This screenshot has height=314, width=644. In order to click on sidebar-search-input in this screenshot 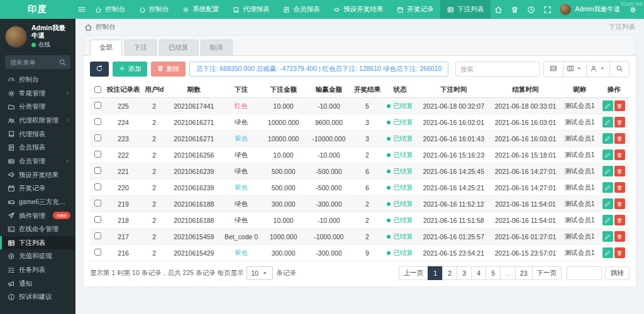, I will do `click(34, 63)`.